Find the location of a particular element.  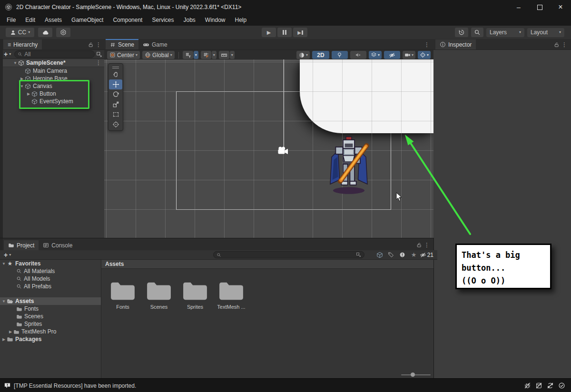

character-sprite is located at coordinates (349, 166).